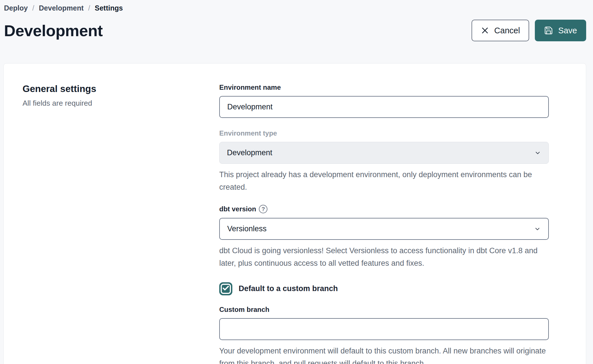 Image resolution: width=593 pixels, height=364 pixels. Describe the element at coordinates (384, 229) in the screenshot. I see `dbt-version-select: Versionless` at that location.